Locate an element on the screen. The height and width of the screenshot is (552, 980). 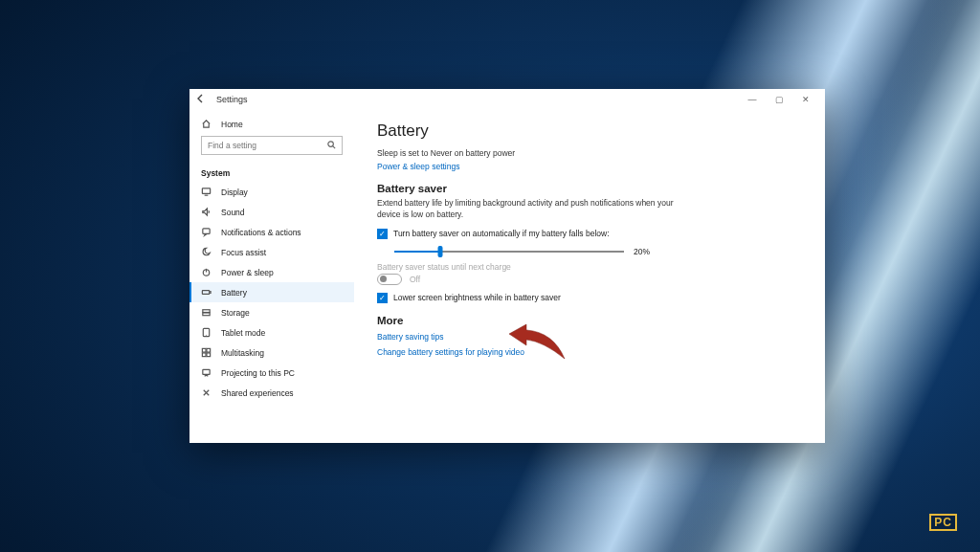
annotation-arrow-icon is located at coordinates (540, 344).